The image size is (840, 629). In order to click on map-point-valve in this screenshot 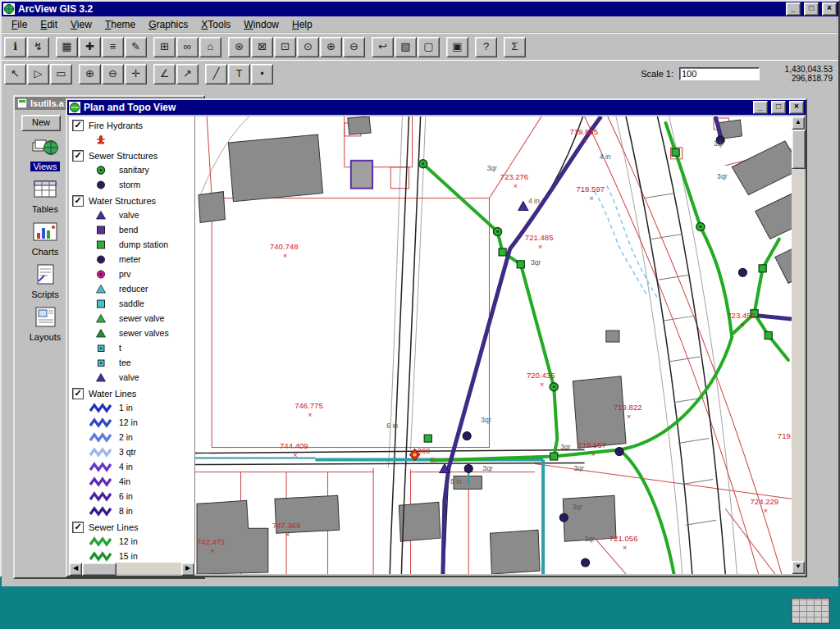, I will do `click(523, 207)`.